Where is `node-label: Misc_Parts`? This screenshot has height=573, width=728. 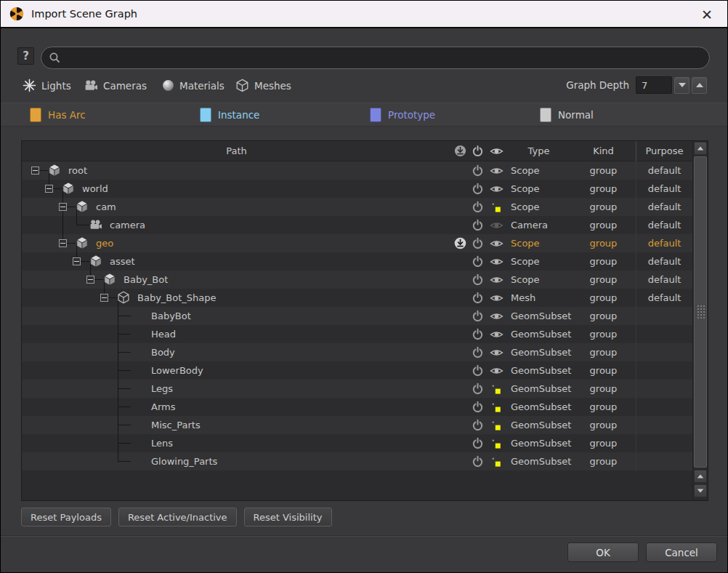 node-label: Misc_Parts is located at coordinates (176, 425).